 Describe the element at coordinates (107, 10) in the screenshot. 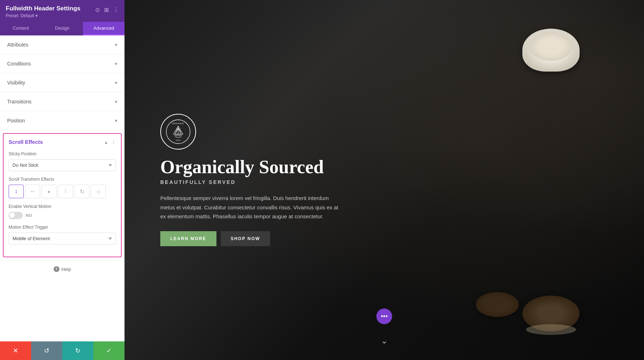

I see `columns-icon: ⊞` at that location.